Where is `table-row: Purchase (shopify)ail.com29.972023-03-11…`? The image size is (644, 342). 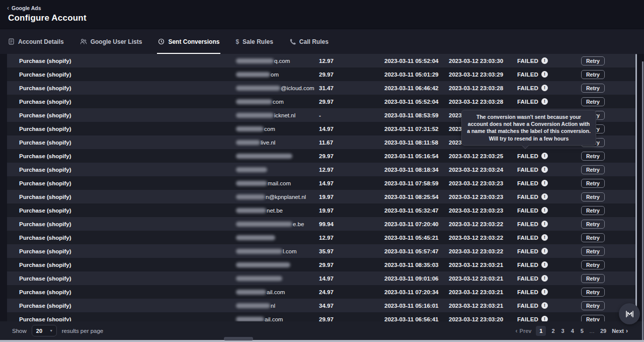 table-row: Purchase (shopify)ail.com29.972023-03-11… is located at coordinates (321, 317).